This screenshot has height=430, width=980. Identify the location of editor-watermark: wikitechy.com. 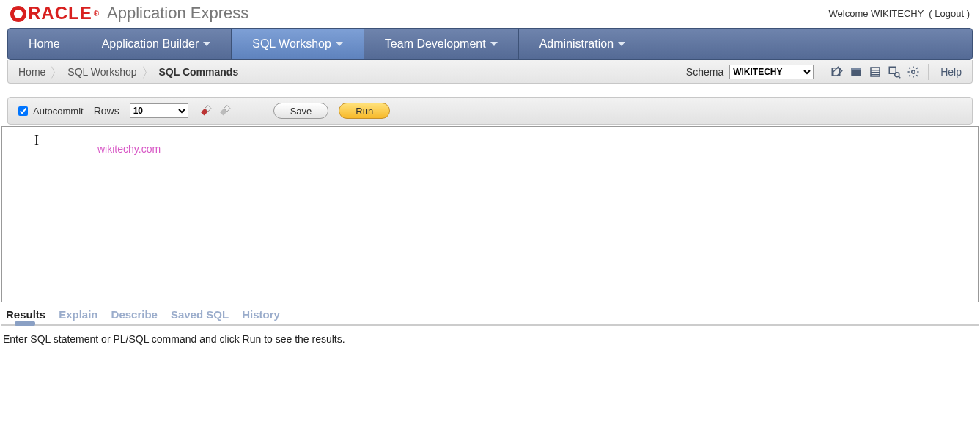
(129, 149).